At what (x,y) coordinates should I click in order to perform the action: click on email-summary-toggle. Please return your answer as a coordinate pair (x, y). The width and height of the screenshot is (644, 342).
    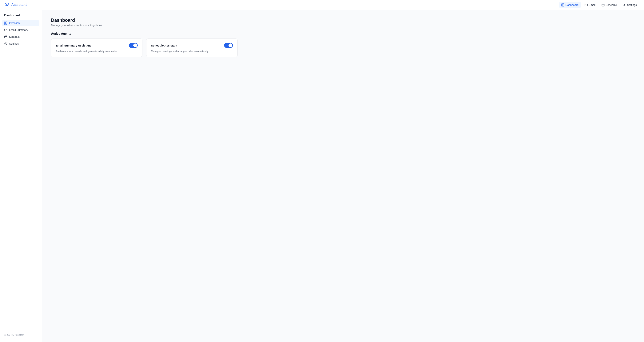
    Looking at the image, I should click on (134, 45).